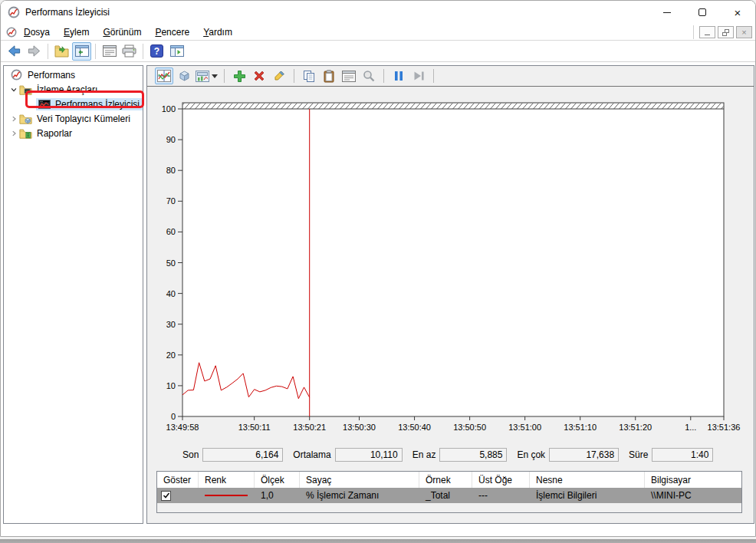  What do you see at coordinates (61, 51) in the screenshot?
I see `export-button` at bounding box center [61, 51].